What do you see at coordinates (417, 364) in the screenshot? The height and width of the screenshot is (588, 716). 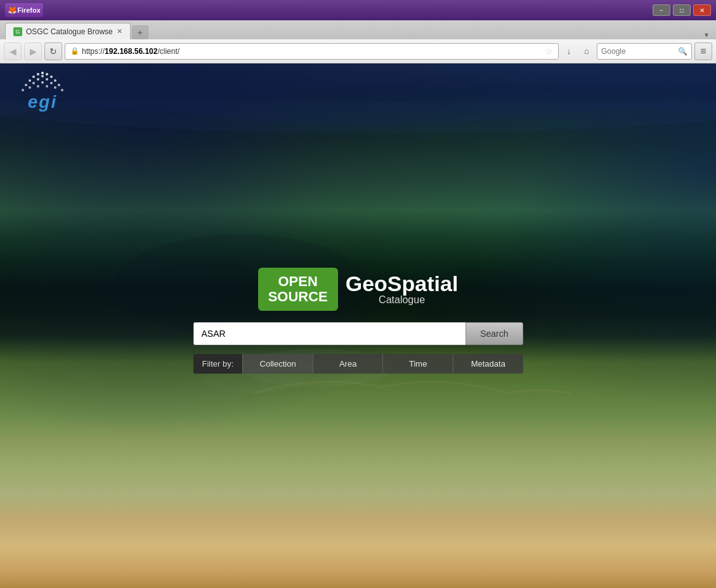 I see `time-filter-button: Time` at bounding box center [417, 364].